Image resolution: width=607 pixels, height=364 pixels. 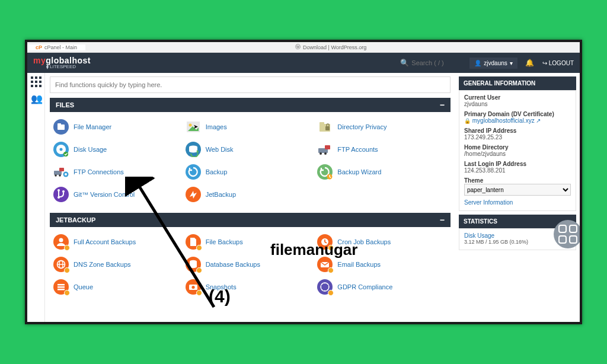 I want to click on tool-label: Images, so click(x=216, y=127).